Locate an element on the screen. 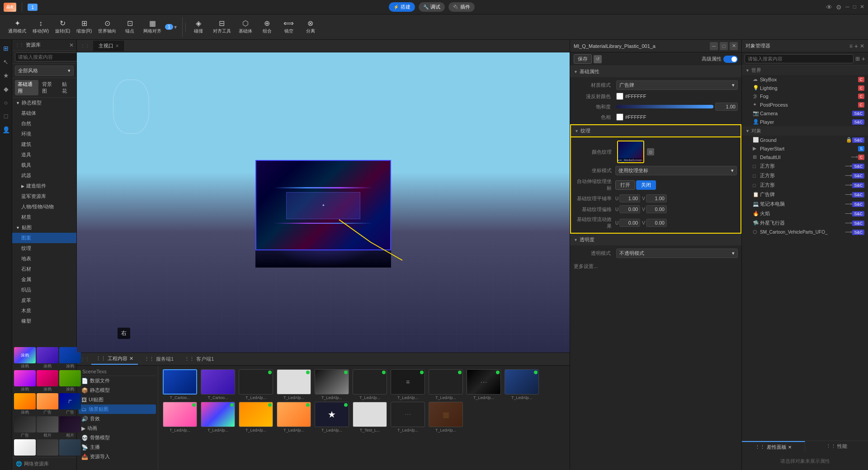  asset-item-2: 涂鸦 is located at coordinates (47, 358).